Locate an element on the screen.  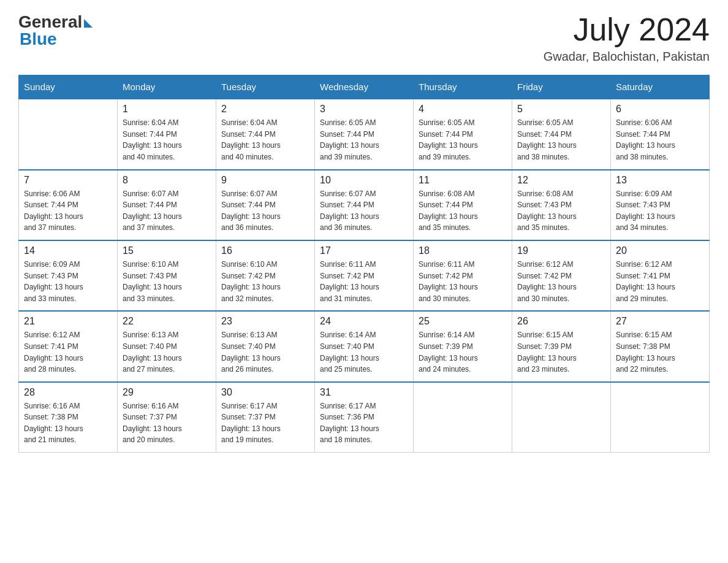
calendar-cell: 8Sunrise: 6:07 AM Sunset: 7:44 PM Daylig… is located at coordinates (167, 205).